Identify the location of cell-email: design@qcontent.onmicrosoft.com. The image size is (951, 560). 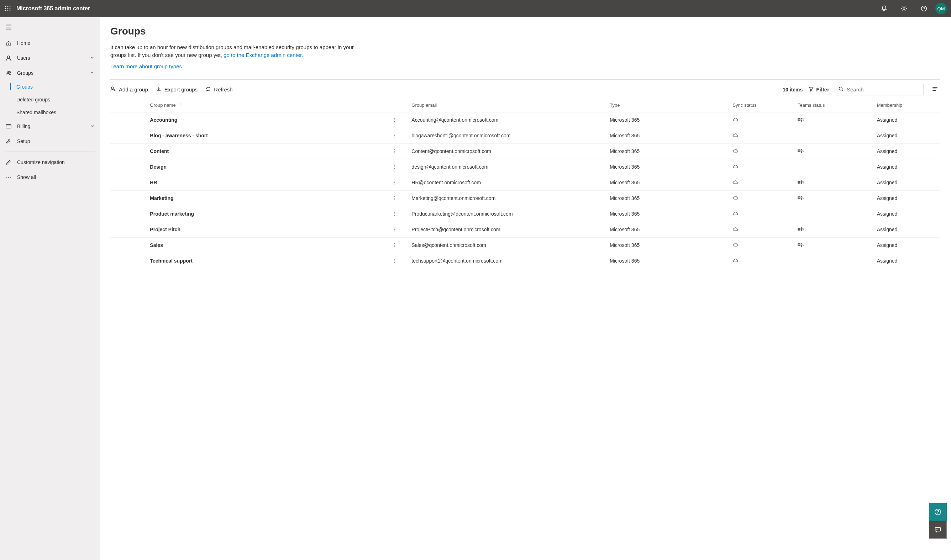
(511, 167).